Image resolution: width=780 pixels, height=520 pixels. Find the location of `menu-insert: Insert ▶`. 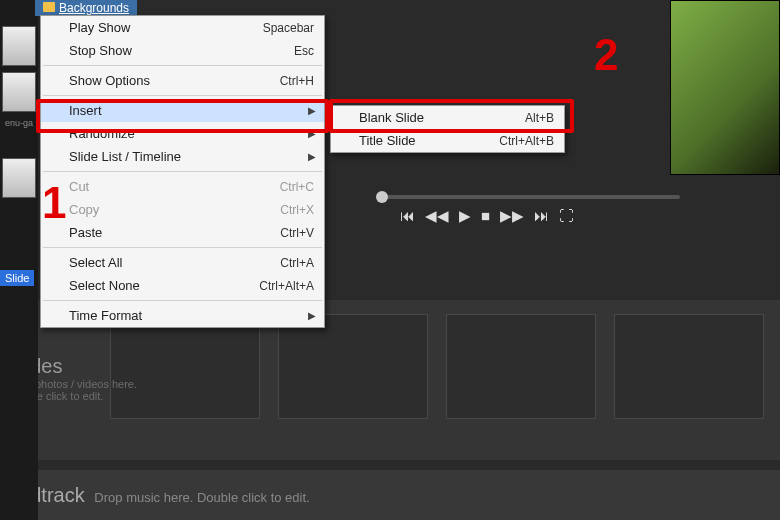

menu-insert: Insert ▶ is located at coordinates (182, 110).